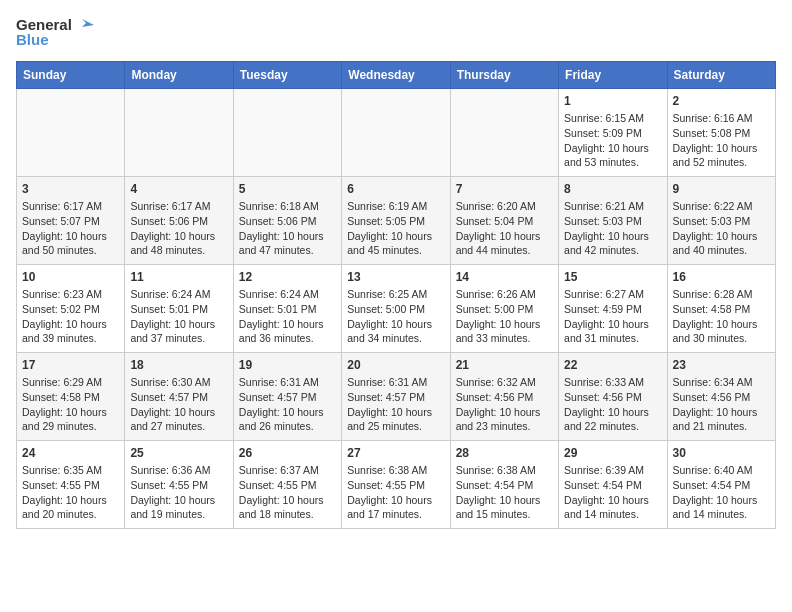 The image size is (792, 612). What do you see at coordinates (722, 310) in the screenshot?
I see `day-info: Sunset: 4:58 PM` at bounding box center [722, 310].